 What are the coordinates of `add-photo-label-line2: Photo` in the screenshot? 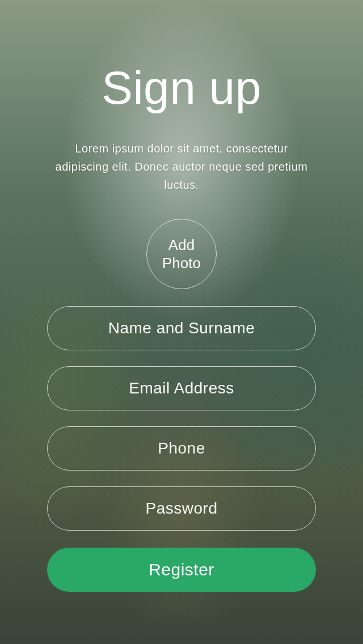 It's located at (182, 263).